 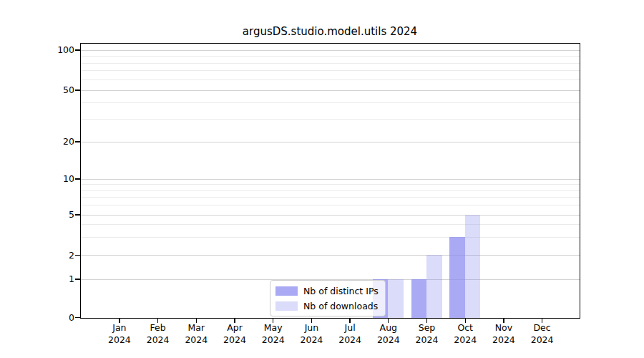 I want to click on legend-swatch-downloads, so click(x=286, y=306).